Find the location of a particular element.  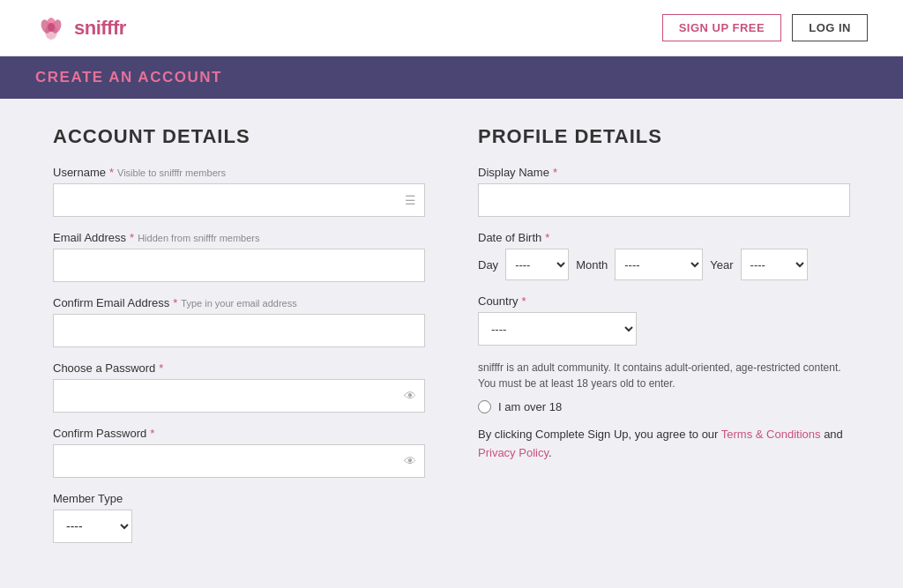

member-type-label-text: Member Type is located at coordinates (88, 499).